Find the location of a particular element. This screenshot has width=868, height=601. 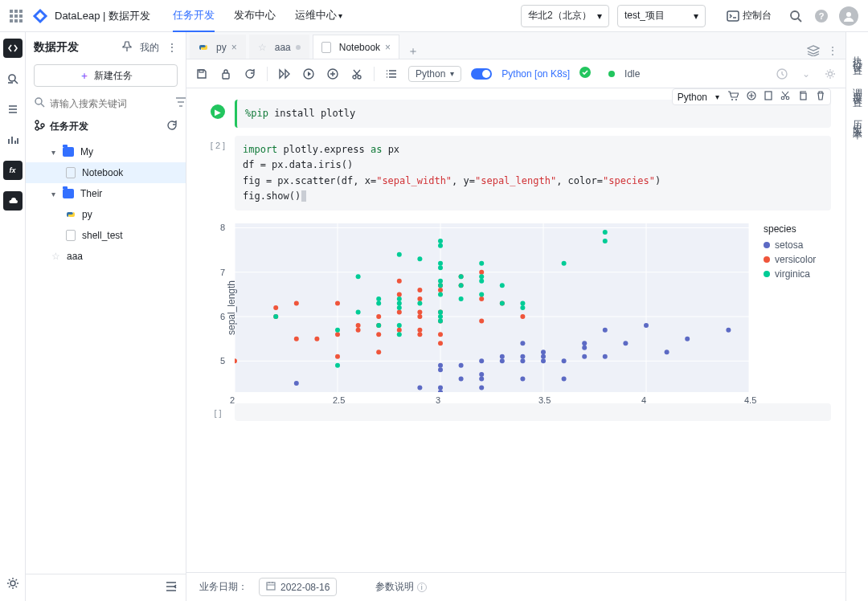

run-all-icon is located at coordinates (285, 74).